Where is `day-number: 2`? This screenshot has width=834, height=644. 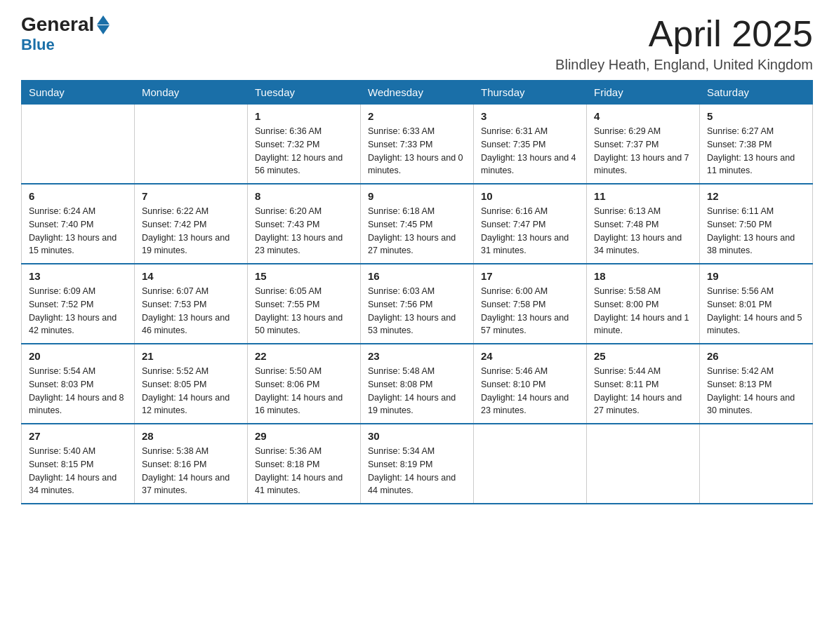
day-number: 2 is located at coordinates (417, 116).